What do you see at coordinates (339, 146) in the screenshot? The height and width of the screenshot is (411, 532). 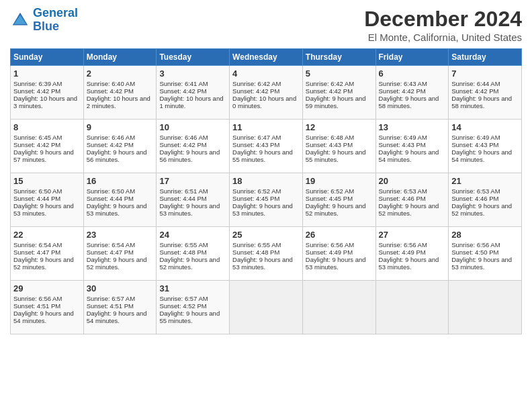 I see `calendar-cell: 12Sunrise: 6:48 AMSunset: 4:43 PMDayligh…` at bounding box center [339, 146].